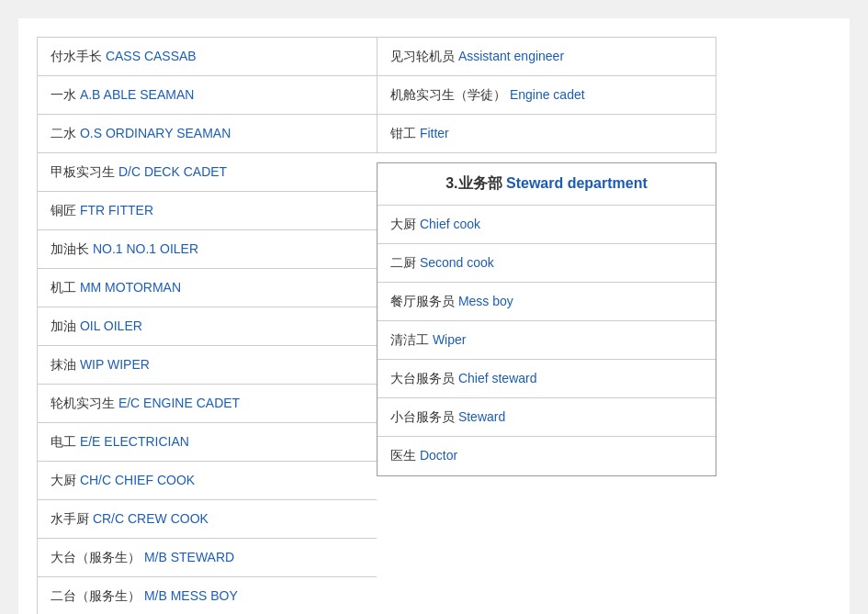 The image size is (868, 614). Describe the element at coordinates (547, 225) in the screenshot. I see `list-item: 大厨 Chief cook` at that location.